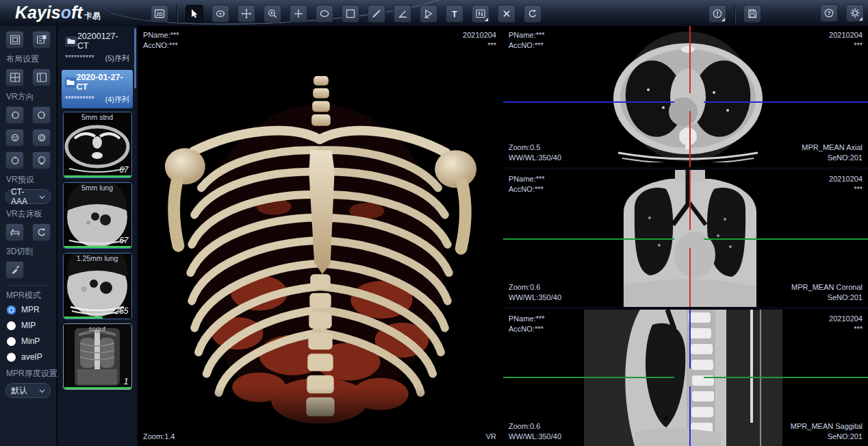 Image resolution: width=868 pixels, height=446 pixels. I want to click on mpr-coronal-viewport: PName:***AccNO:*** 20210204*** Zoom:0.6W…, so click(686, 238).